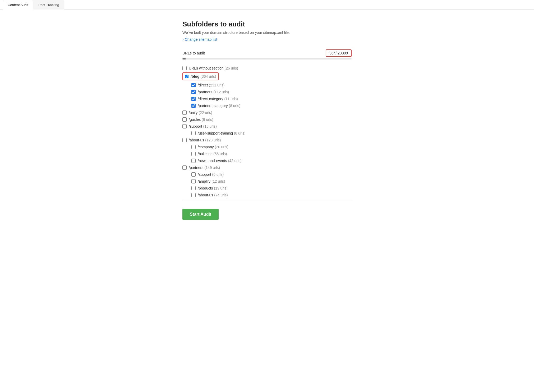 This screenshot has height=392, width=534. What do you see at coordinates (267, 54) in the screenshot?
I see `urls-audit-section: URLs to audit 364/ 20000` at bounding box center [267, 54].